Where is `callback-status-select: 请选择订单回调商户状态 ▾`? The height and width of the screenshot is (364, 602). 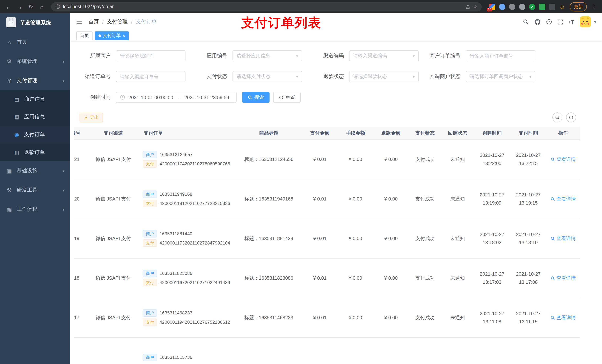
callback-status-select: 请选择订单回调商户状态 ▾ is located at coordinates (500, 77).